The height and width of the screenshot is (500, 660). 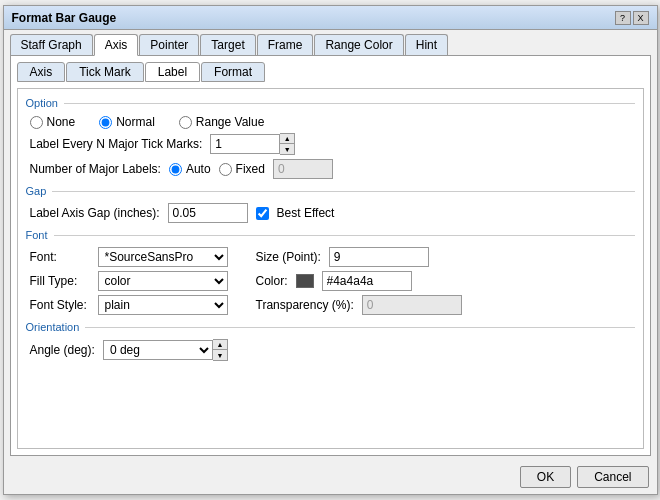 I want to click on auto-radio-group: Auto, so click(x=190, y=169).